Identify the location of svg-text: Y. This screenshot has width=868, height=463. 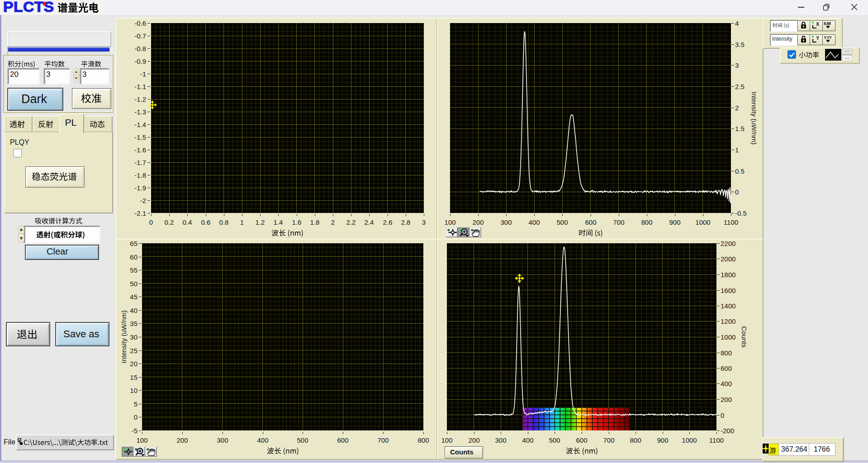
(818, 38).